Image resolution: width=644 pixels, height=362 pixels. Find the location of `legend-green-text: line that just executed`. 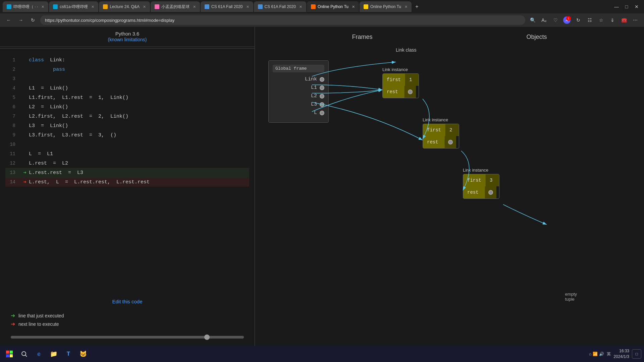

legend-green-text: line that just executed is located at coordinates (41, 316).